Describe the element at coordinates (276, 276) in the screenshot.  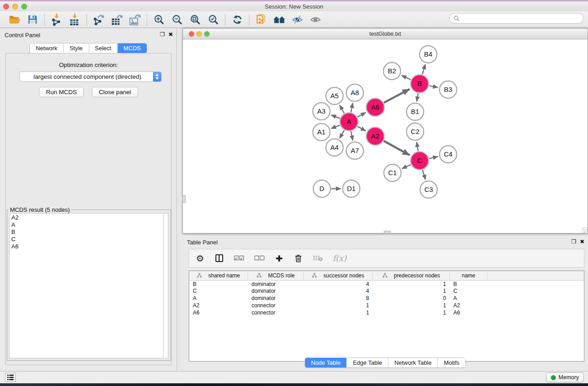
I see `column-header-MCDS-role: MCDS role` at that location.